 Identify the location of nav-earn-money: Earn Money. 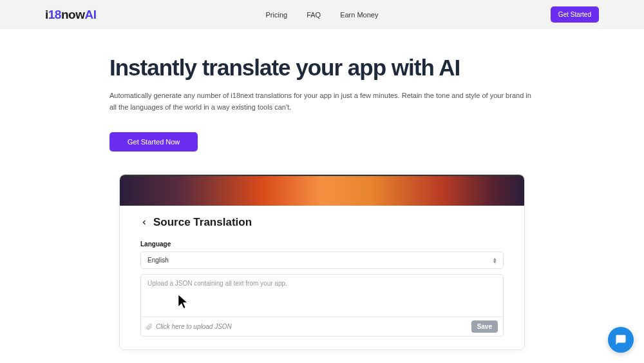
(359, 15).